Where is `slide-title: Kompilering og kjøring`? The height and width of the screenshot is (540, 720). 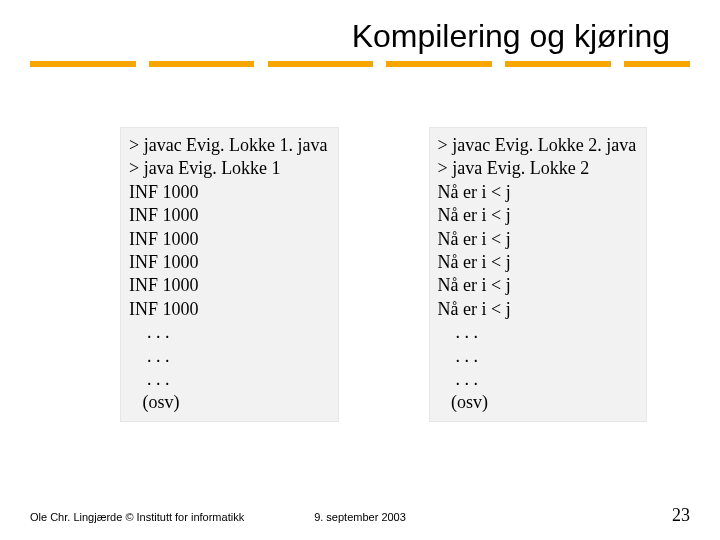 slide-title: Kompilering og kjøring is located at coordinates (360, 36).